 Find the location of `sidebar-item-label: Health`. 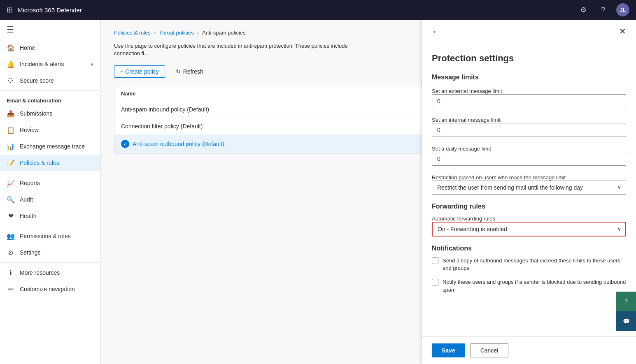

sidebar-item-label: Health is located at coordinates (28, 216).